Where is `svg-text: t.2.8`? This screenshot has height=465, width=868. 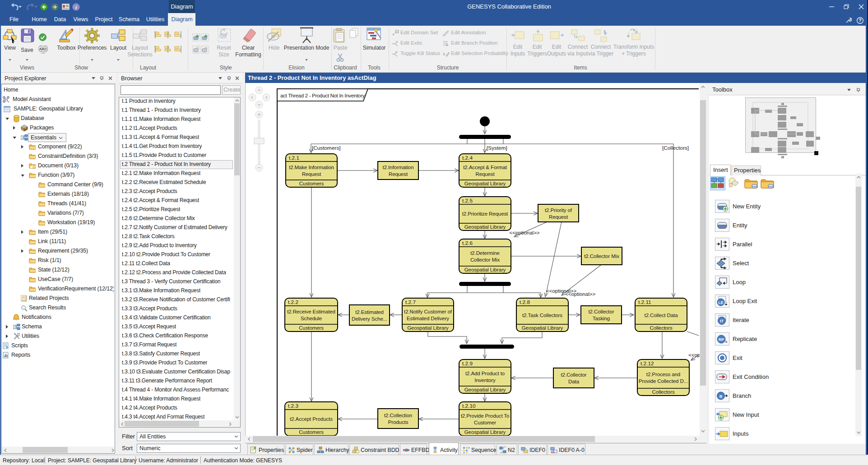 svg-text: t.2.8 is located at coordinates (525, 302).